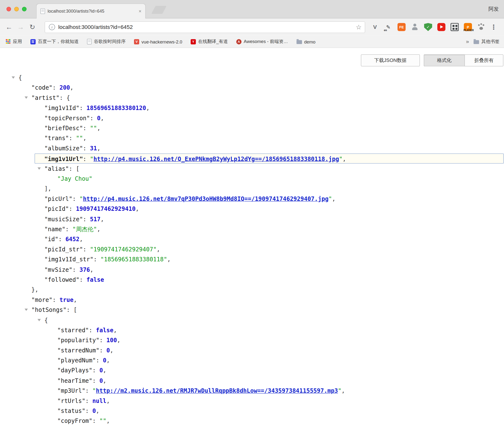 The image size is (504, 426). I want to click on json-line: "hearTime": 0,, so click(252, 381).